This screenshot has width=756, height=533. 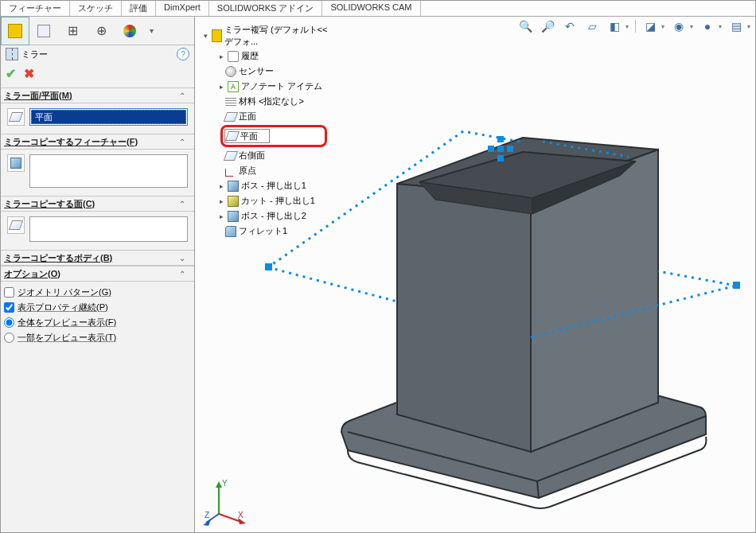 What do you see at coordinates (614, 26) in the screenshot?
I see `view-orientation-icon: ◧` at bounding box center [614, 26].